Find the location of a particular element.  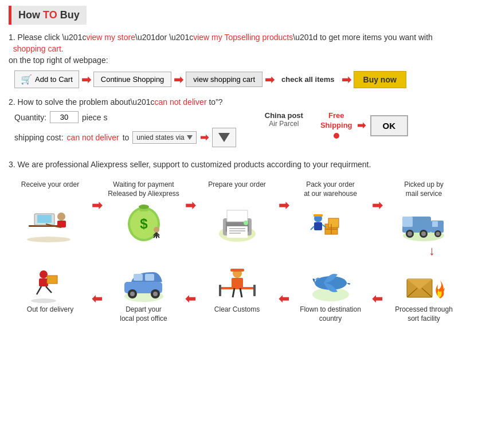

shipping-row: shipping cost: can not deliver to unied … is located at coordinates (125, 137).